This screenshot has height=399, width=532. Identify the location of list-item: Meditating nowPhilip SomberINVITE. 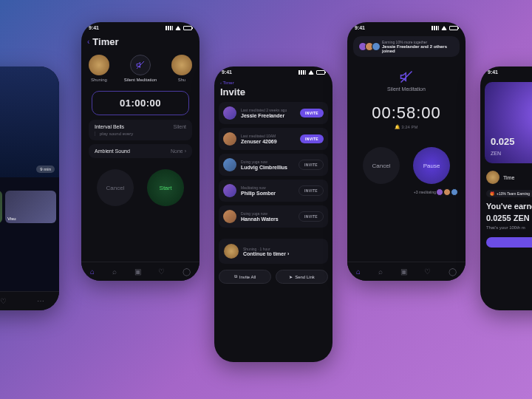
(273, 191).